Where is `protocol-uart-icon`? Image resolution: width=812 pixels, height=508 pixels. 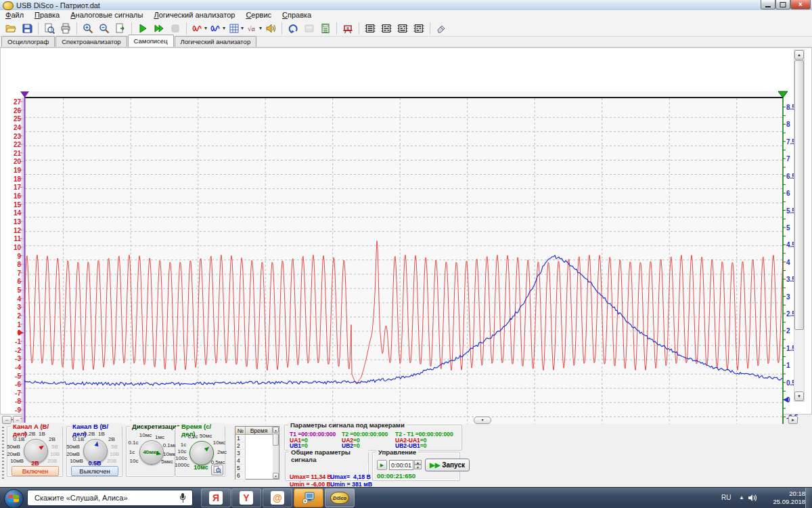
protocol-uart-icon is located at coordinates (419, 28).